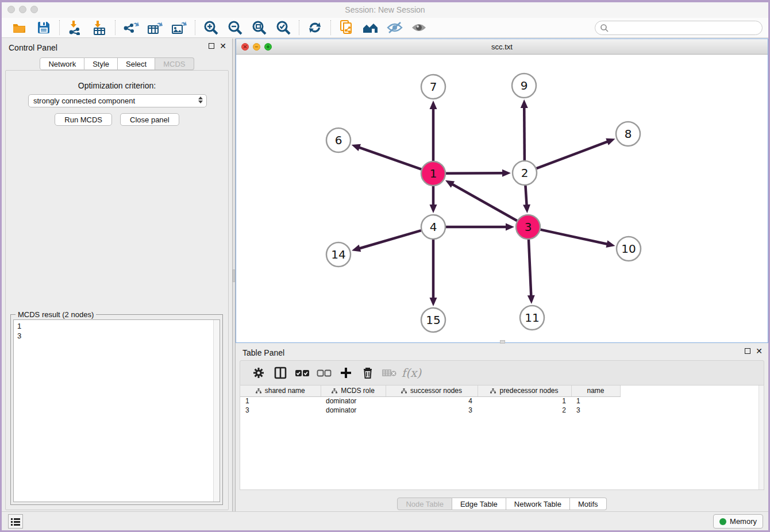 The image size is (770, 532). I want to click on tab-network: Network, so click(62, 64).